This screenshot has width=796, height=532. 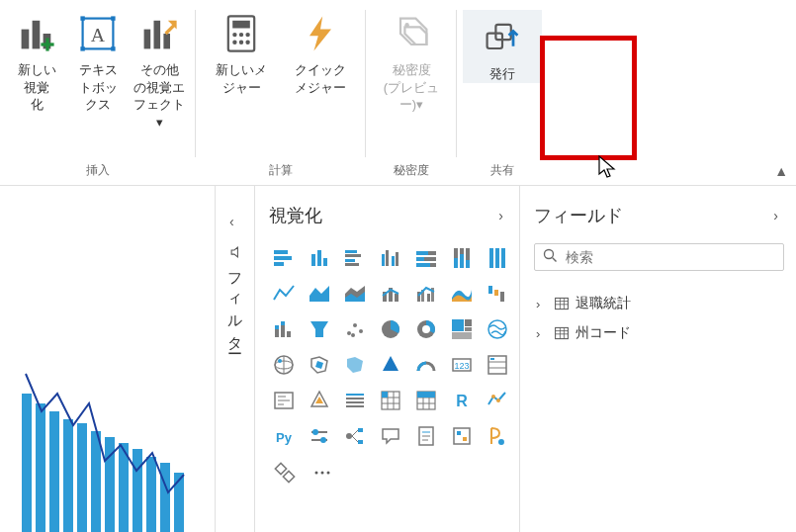 What do you see at coordinates (390, 347) in the screenshot?
I see `viz-gallery: 123 R Py` at bounding box center [390, 347].